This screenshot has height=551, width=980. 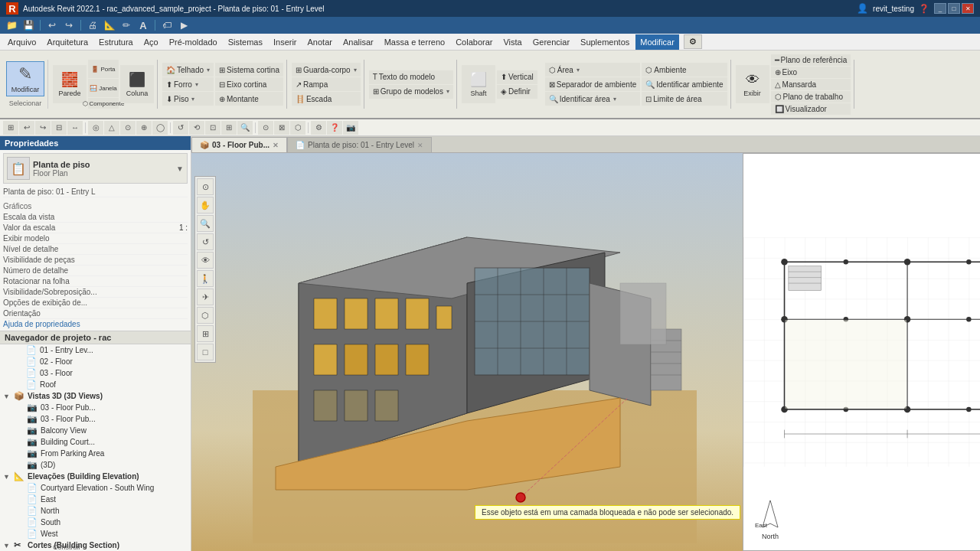 I want to click on st-tag-btn: ◎, so click(x=96, y=128).